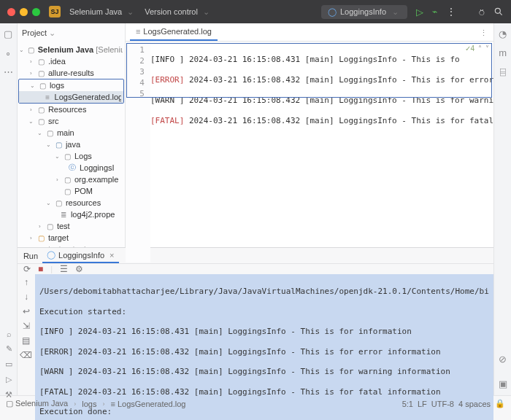 This screenshot has height=420, width=511. What do you see at coordinates (27, 269) in the screenshot?
I see `rerun-icon: ⟳` at bounding box center [27, 269].